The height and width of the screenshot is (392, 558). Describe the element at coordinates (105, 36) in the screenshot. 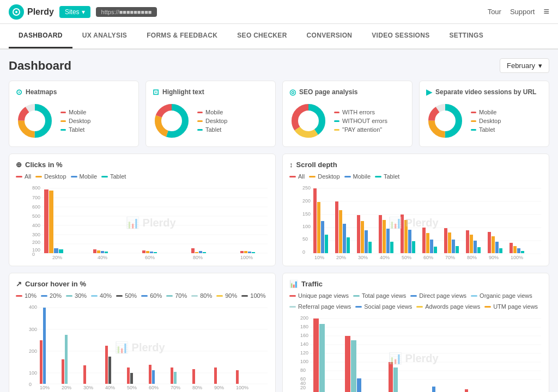

I see `nav-ux-analysis: UX ANALYSIS` at that location.